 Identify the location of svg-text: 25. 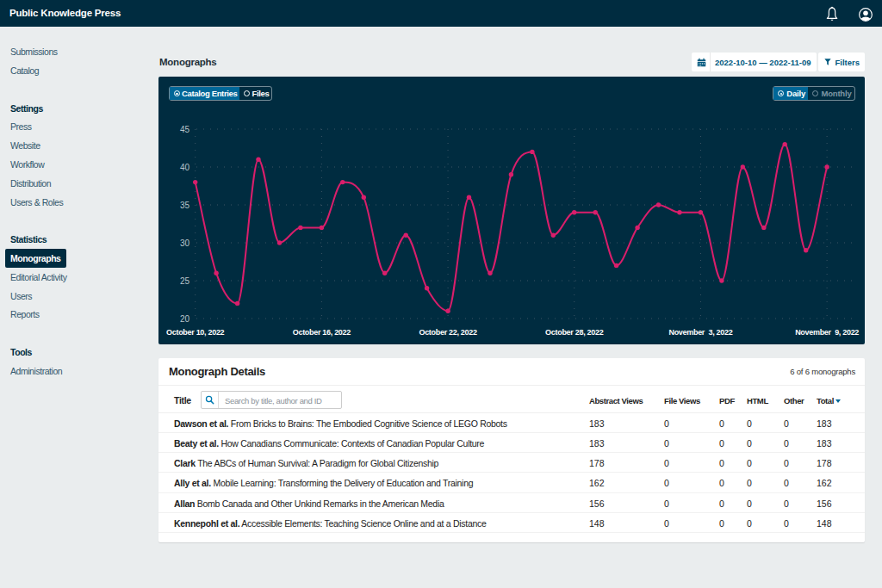
(185, 281).